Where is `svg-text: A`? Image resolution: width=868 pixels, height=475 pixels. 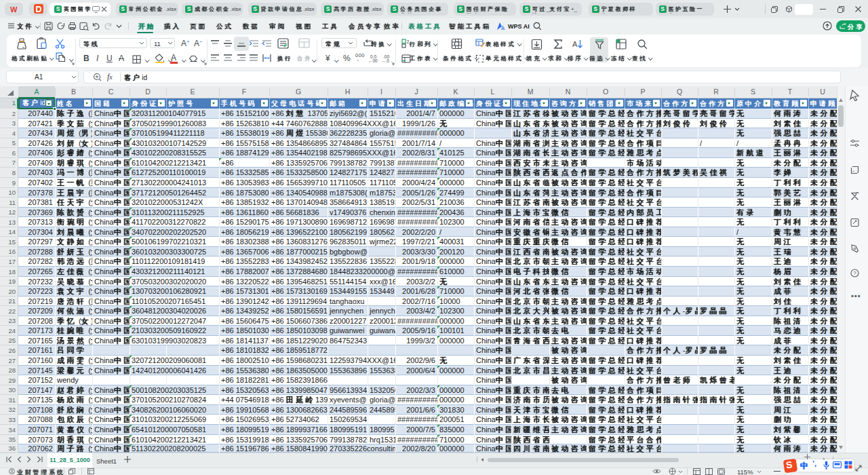 svg-text: A is located at coordinates (575, 44).